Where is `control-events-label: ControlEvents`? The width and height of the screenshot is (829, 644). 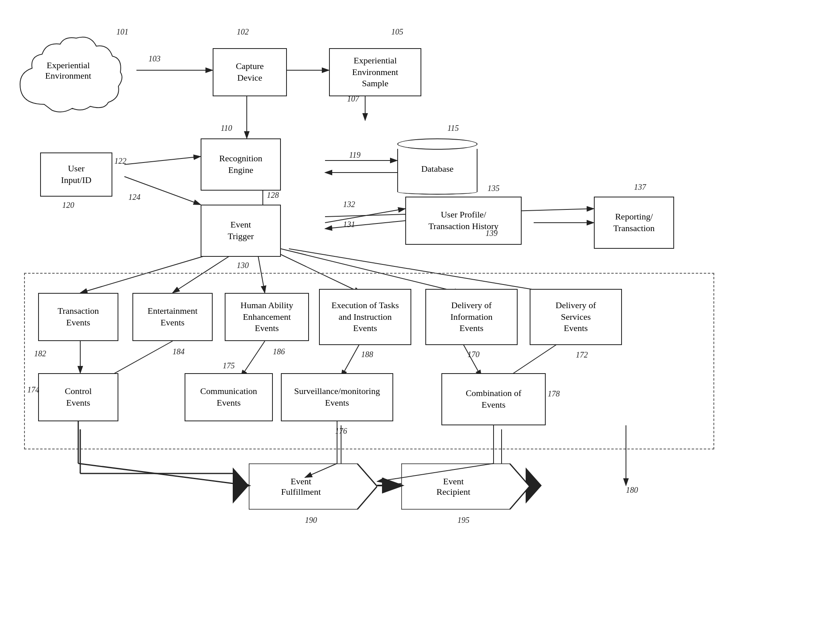
control-events-label: ControlEvents is located at coordinates (78, 397).